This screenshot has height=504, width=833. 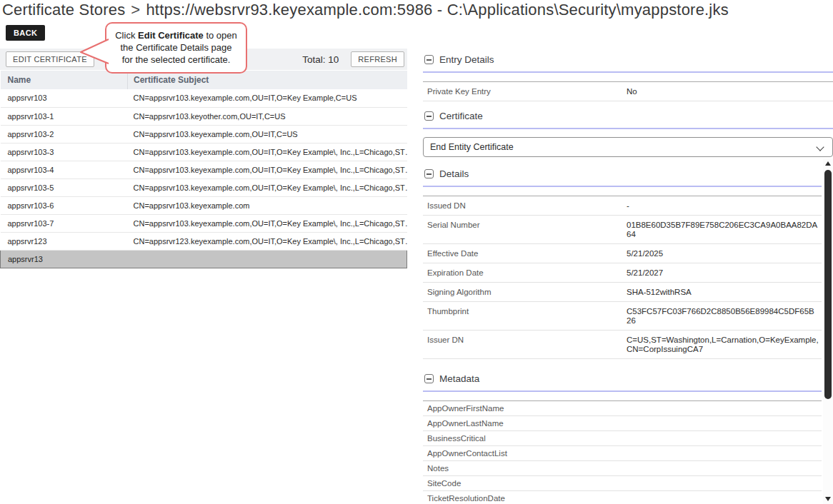 I want to click on scroll-down-icon, so click(x=828, y=499).